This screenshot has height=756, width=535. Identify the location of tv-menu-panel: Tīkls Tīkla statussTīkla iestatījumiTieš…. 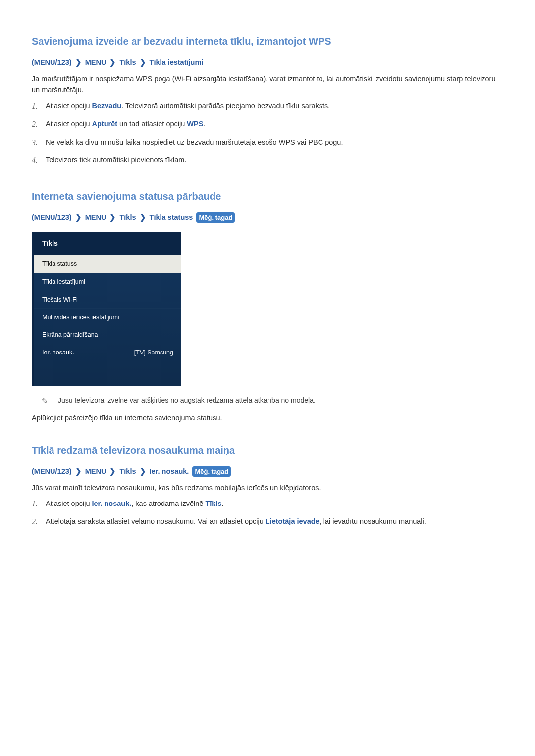
(107, 309).